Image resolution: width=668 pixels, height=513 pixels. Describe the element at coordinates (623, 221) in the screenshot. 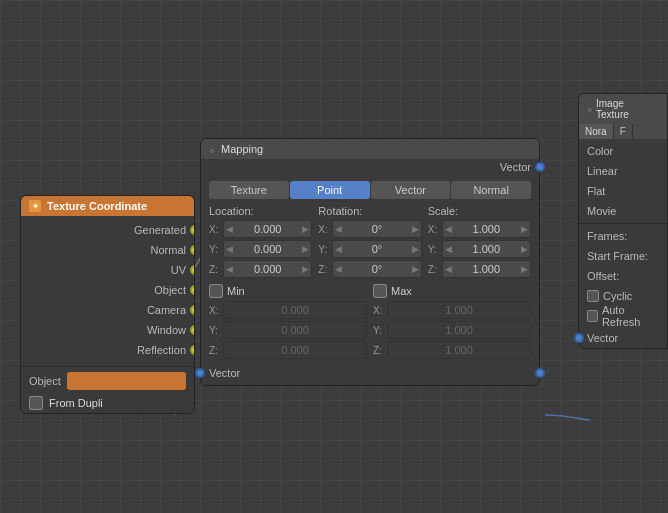

I see `image-texture-node: ⬦ Image Texture Nora F Color Linear Flat…` at that location.